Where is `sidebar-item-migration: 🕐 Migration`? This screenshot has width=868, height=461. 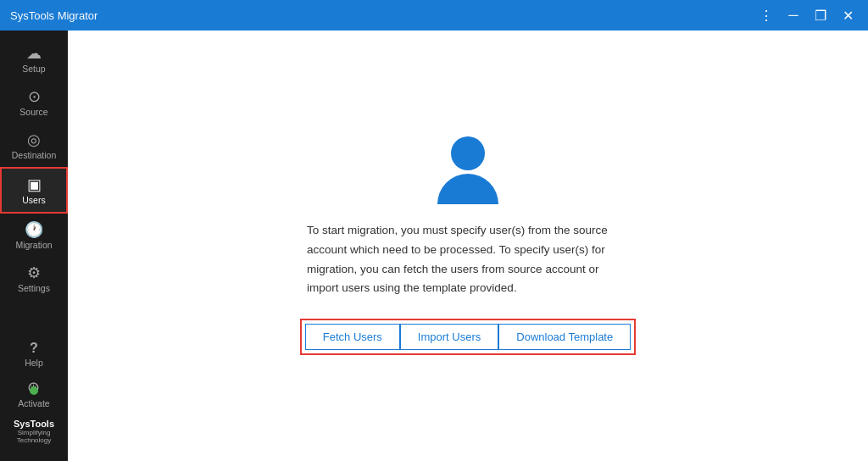
sidebar-item-migration: 🕐 Migration is located at coordinates (34, 236).